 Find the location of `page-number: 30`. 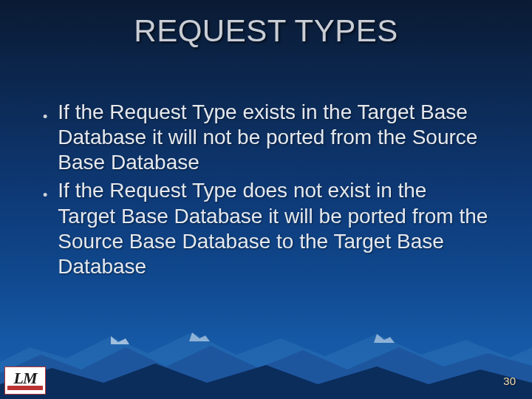

page-number: 30 is located at coordinates (510, 381).